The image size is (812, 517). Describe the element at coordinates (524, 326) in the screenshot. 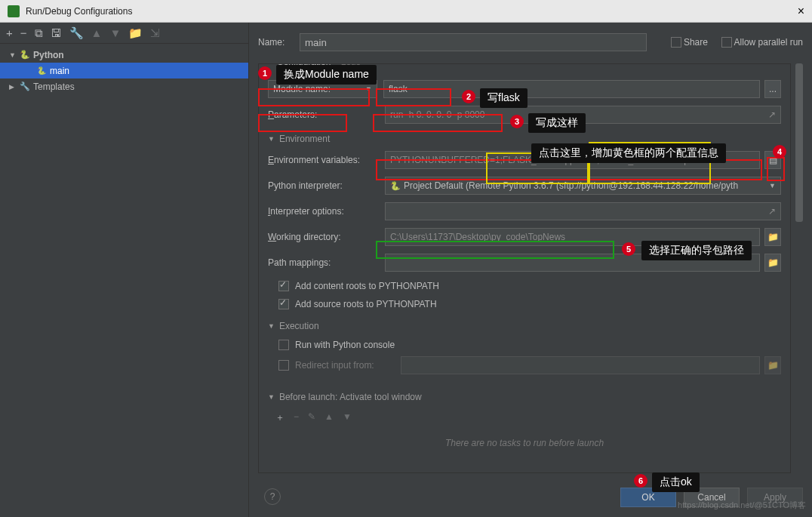

I see `execution-section: ▼Execution` at that location.